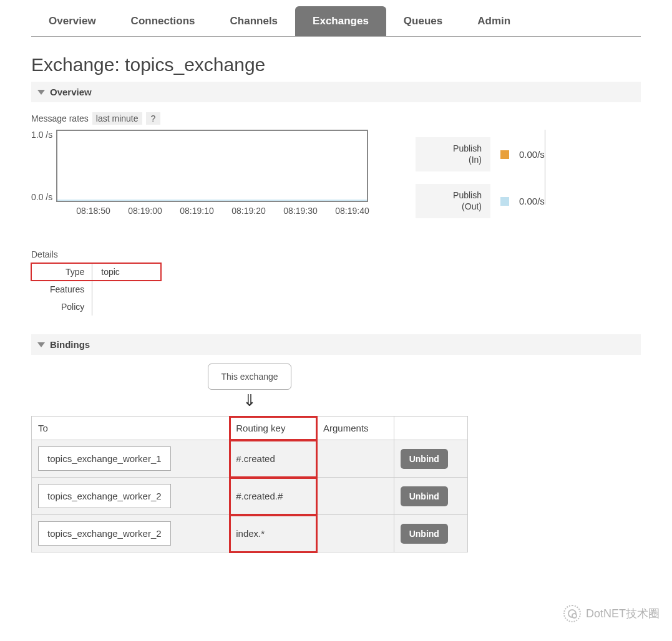 The image size is (672, 641). What do you see at coordinates (60, 118) in the screenshot?
I see `message-rates-label: Message rates` at bounding box center [60, 118].